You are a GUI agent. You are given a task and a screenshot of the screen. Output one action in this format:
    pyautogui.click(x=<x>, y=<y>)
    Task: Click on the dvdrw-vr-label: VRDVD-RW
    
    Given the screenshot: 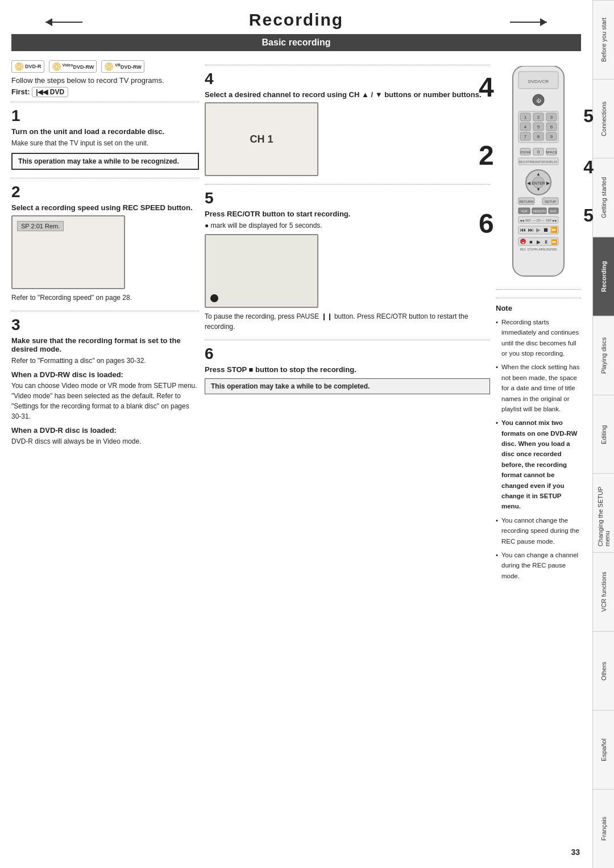 What is the action you would take?
    pyautogui.click(x=128, y=66)
    